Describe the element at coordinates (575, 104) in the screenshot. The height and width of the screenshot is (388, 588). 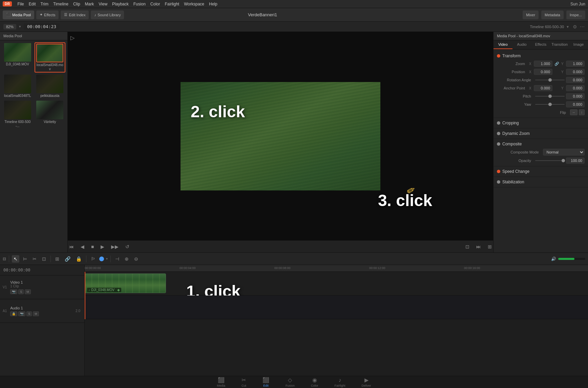
I see `yaw-value: 0.000` at that location.